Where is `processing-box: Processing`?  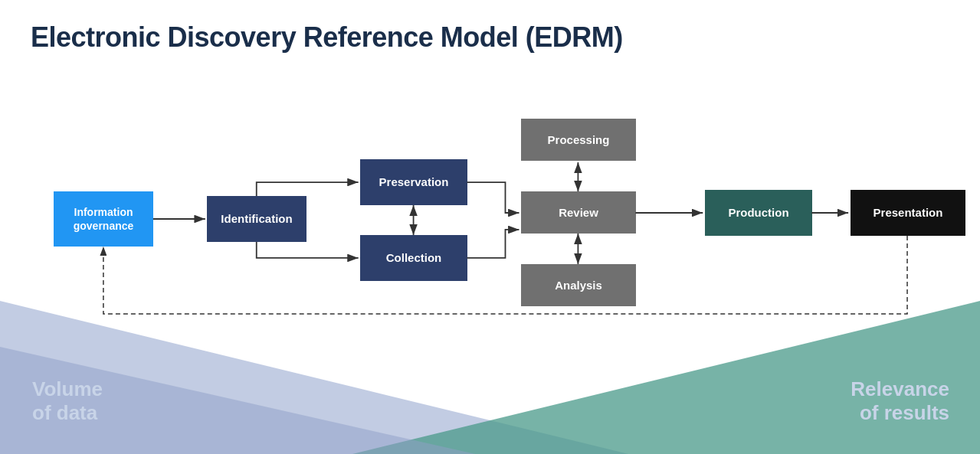 processing-box: Processing is located at coordinates (578, 139).